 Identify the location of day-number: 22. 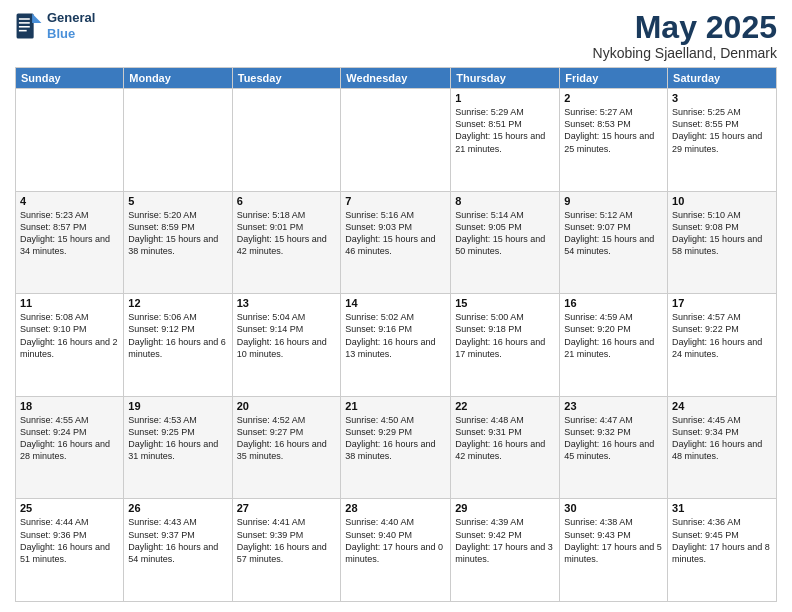
(505, 406).